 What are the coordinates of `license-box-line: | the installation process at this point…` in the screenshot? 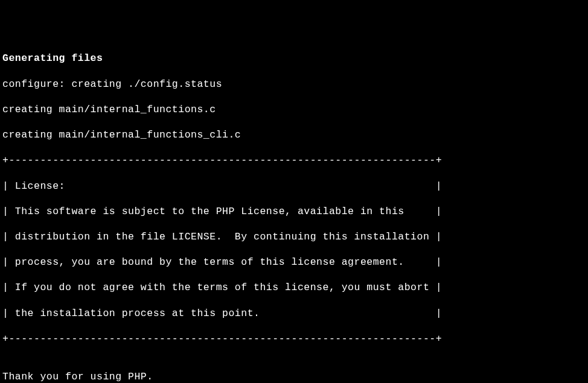 It's located at (294, 314).